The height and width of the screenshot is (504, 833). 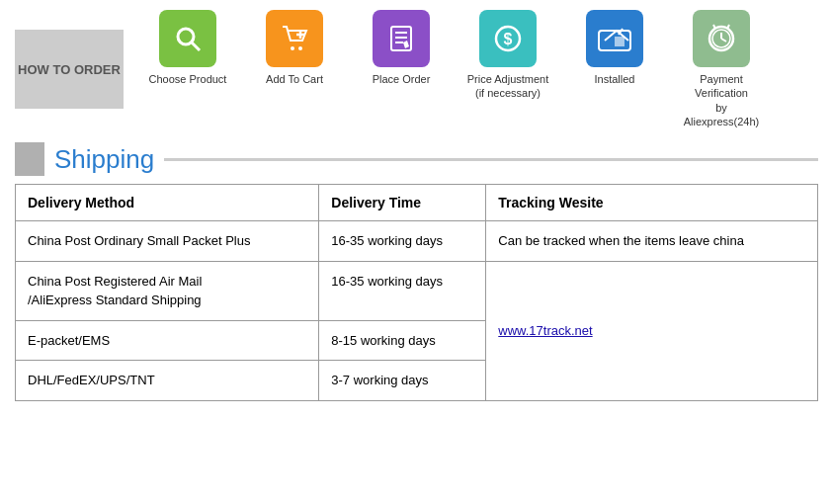 What do you see at coordinates (168, 381) in the screenshot?
I see `method-cell-4: DHL/FedEX/UPS/TNT` at bounding box center [168, 381].